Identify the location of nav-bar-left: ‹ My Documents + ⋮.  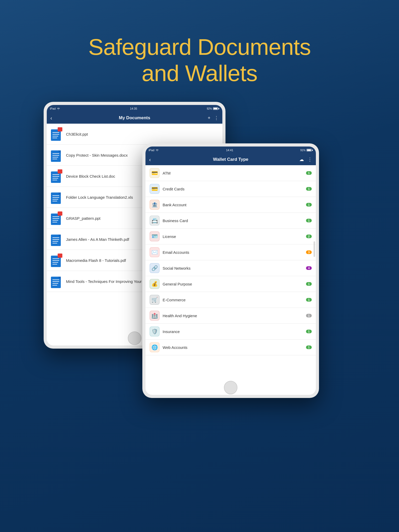
(135, 118).